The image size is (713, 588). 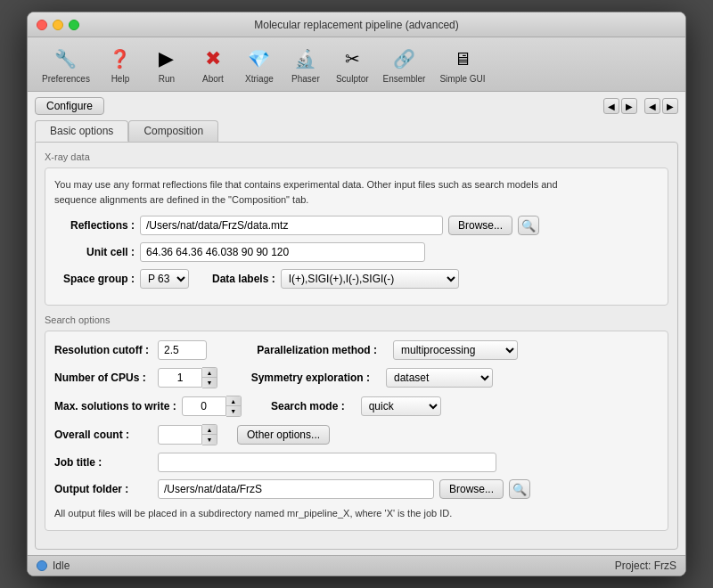 I want to click on traffic-lights, so click(x=58, y=25).